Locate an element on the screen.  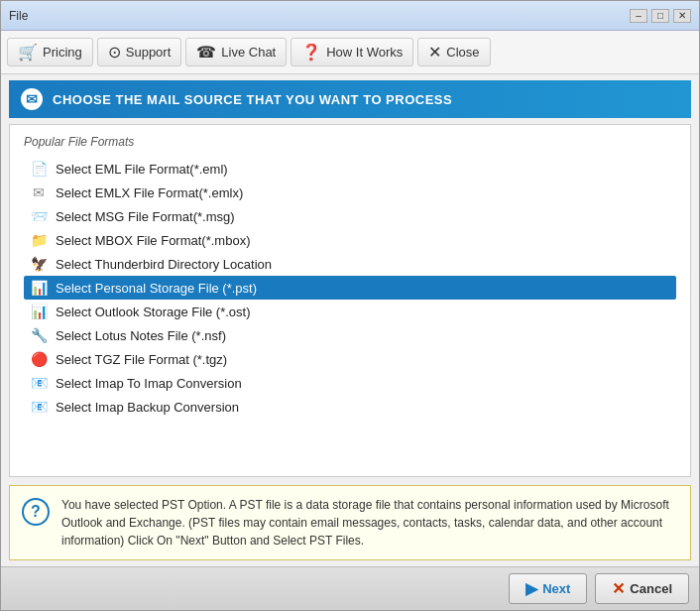
pst-label: Select Personal Storage File (*.pst) is located at coordinates (157, 288).